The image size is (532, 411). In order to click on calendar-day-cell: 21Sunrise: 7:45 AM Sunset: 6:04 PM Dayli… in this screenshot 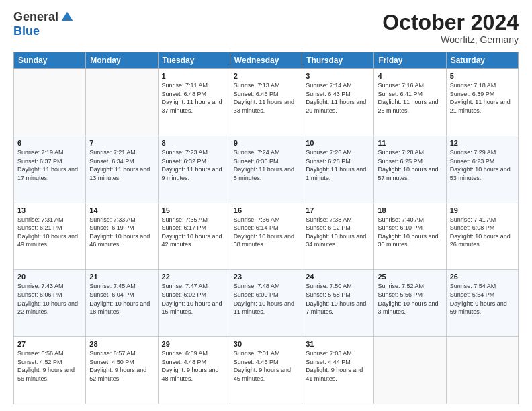, I will do `click(122, 304)`.